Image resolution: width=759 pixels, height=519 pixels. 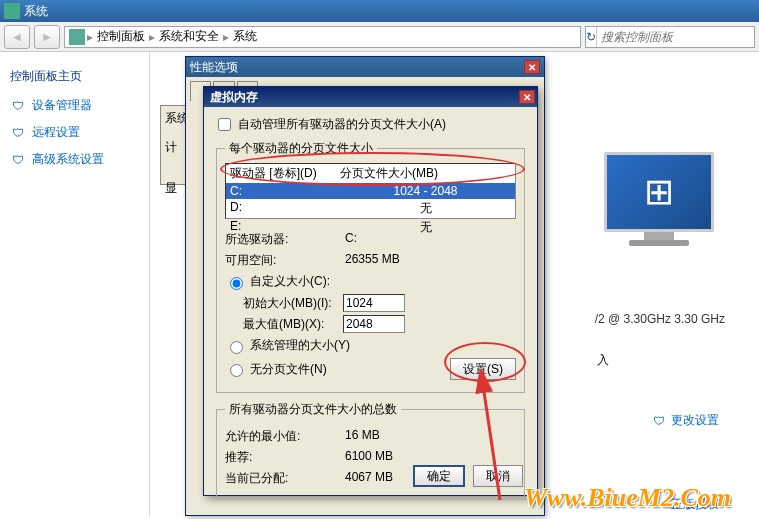 What do you see at coordinates (74, 132) in the screenshot?
I see `sidebar-item-remote-settings: 🛡 远程设置` at bounding box center [74, 132].